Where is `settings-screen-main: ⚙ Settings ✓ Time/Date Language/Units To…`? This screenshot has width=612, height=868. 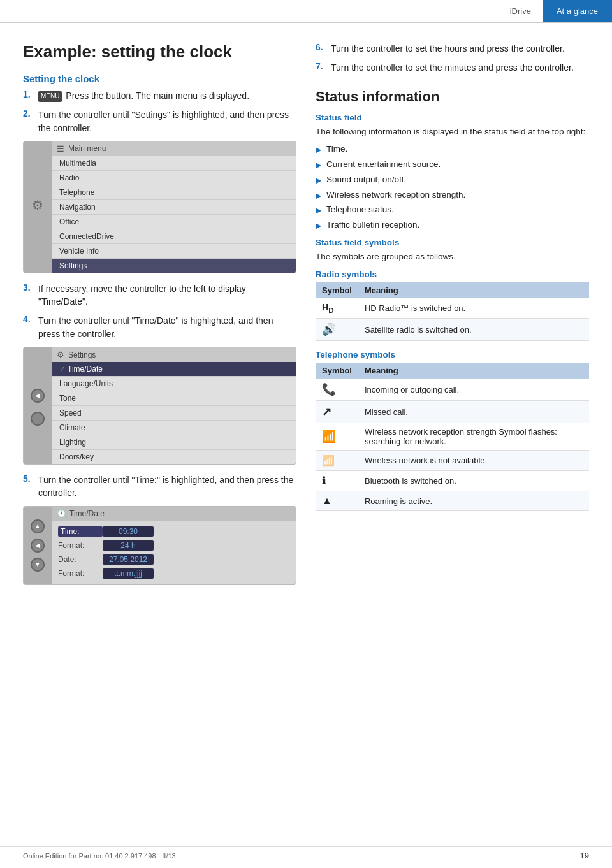 settings-screen-main: ⚙ Settings ✓ Time/Date Language/Units To… is located at coordinates (173, 405).